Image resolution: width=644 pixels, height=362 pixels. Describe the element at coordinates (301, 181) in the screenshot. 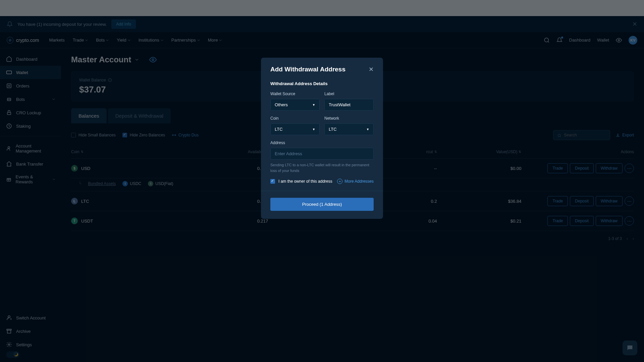

I see `owner-checkbox: I am the owner of this address` at that location.